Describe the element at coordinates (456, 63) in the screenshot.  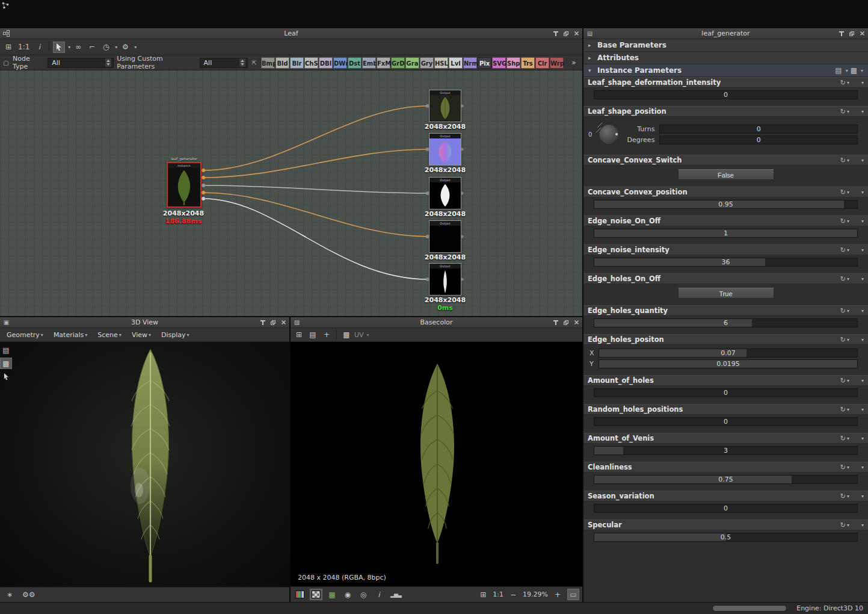
I see `filter-button-Lvl: Lvl` at that location.